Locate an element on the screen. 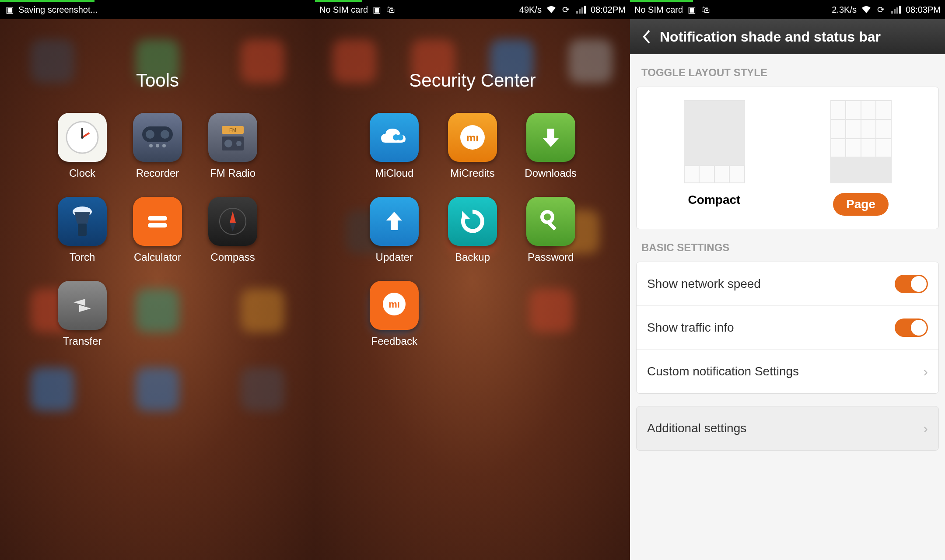 The width and height of the screenshot is (945, 560). transfer-icon is located at coordinates (82, 305).